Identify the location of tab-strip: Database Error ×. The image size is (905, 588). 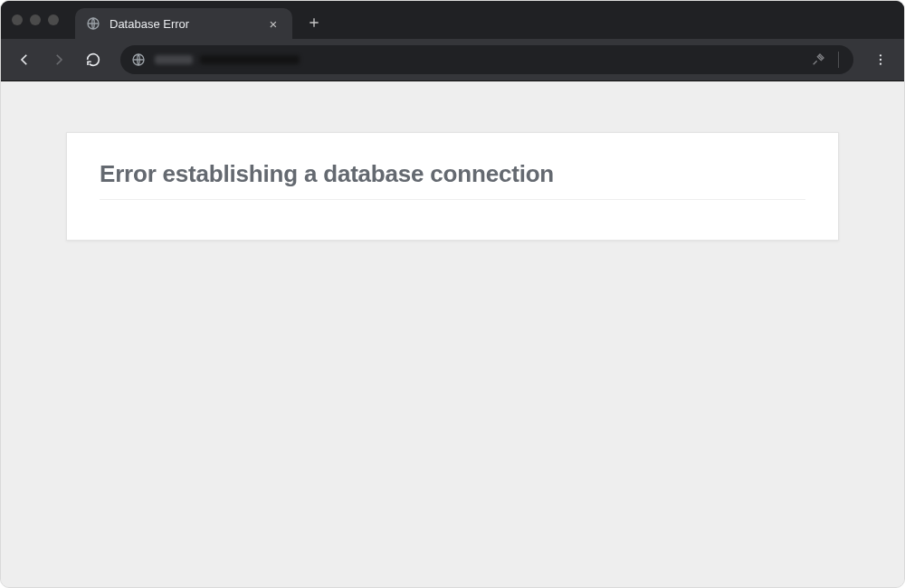
(452, 20).